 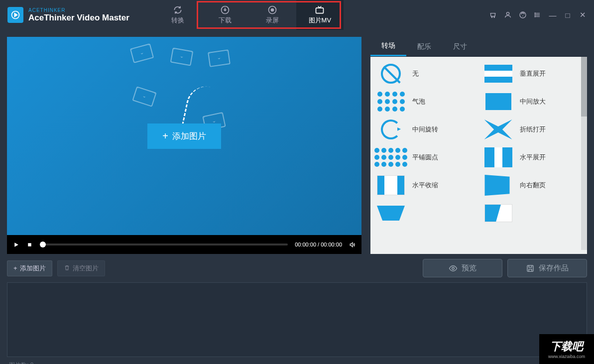 What do you see at coordinates (533, 74) in the screenshot?
I see `transition-vexpand: 垂直展开` at bounding box center [533, 74].